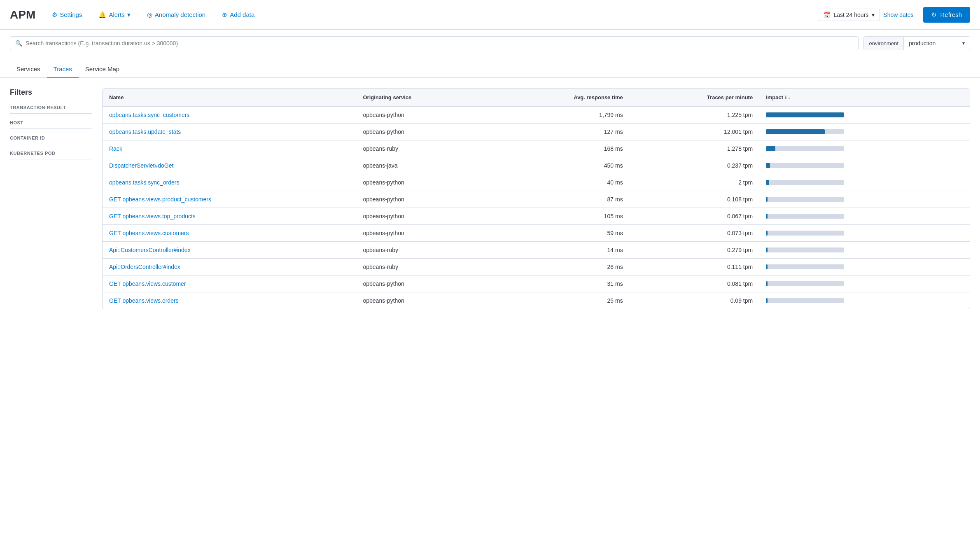  I want to click on table-row: GET opbeans.views.orders opbeans-python …, so click(536, 301).